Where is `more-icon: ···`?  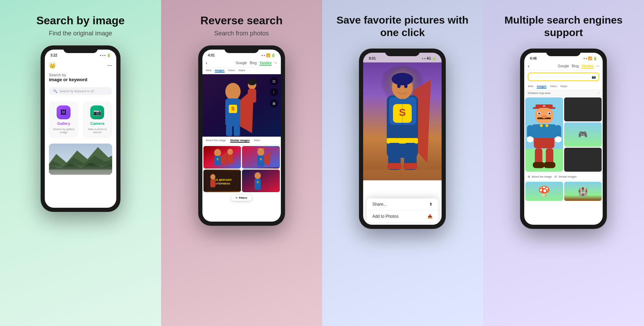
more-icon: ··· is located at coordinates (110, 66).